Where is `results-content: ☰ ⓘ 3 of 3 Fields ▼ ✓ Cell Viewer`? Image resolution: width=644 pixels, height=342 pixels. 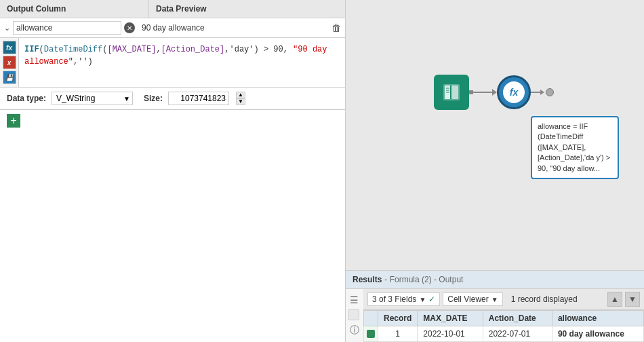
results-content: ☰ ⓘ 3 of 3 Fields ▼ ✓ Cell Viewer is located at coordinates (495, 316).